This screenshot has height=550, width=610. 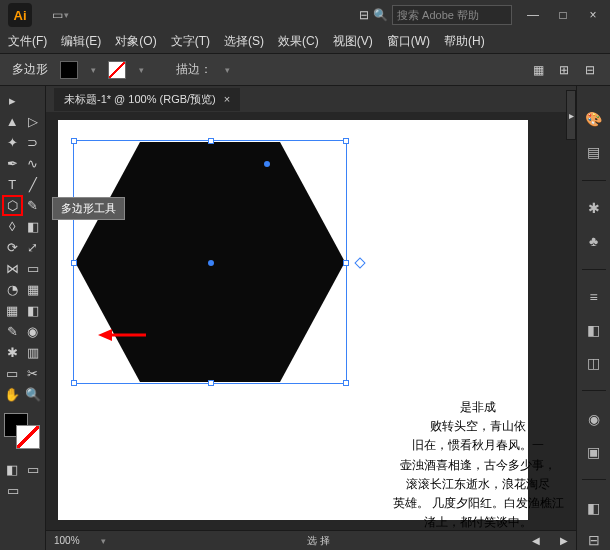 I want to click on nav-next-icon: ▶, so click(x=564, y=540).